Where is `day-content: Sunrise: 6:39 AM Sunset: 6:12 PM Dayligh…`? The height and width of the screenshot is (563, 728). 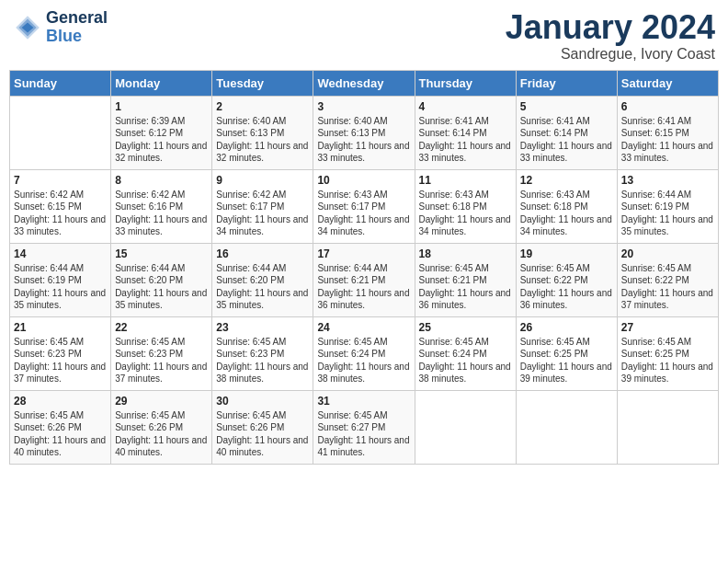
day-content: Sunrise: 6:39 AM Sunset: 6:12 PM Dayligh… is located at coordinates (162, 140).